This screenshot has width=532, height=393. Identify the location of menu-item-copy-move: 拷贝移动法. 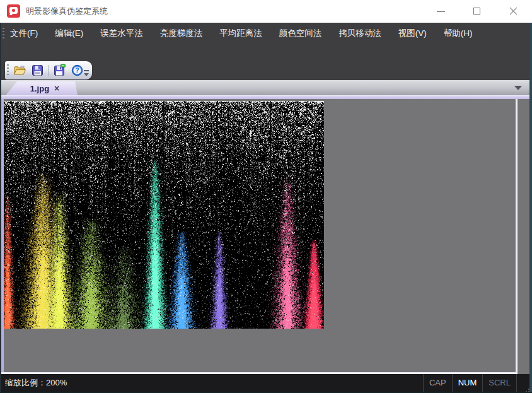
(360, 33).